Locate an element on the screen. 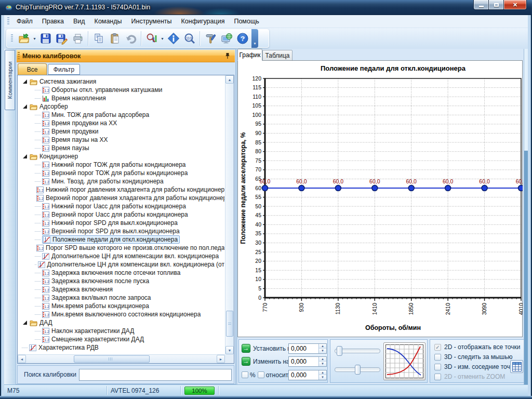  tree-item: 1.2Задержка вкл/выкл после запроса is located at coordinates (122, 298).